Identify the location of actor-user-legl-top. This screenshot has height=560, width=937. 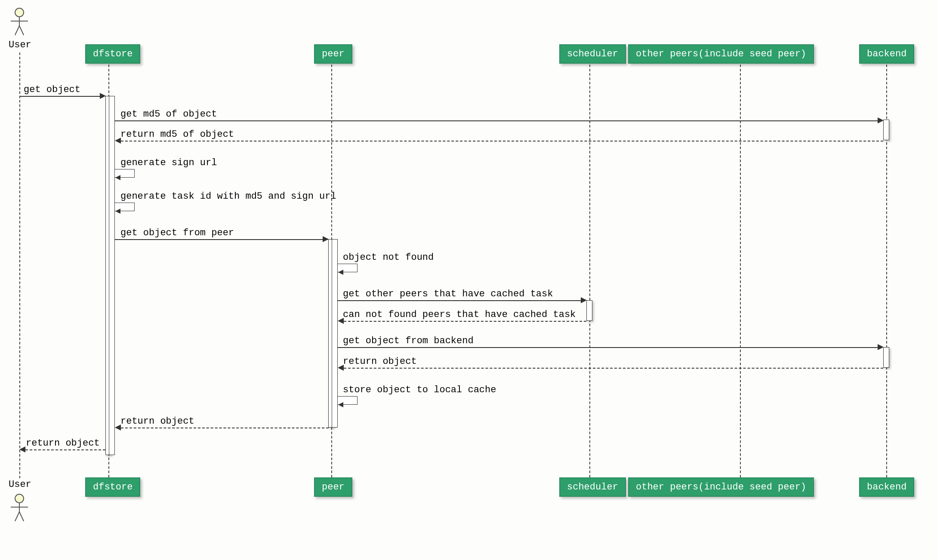
(17, 31).